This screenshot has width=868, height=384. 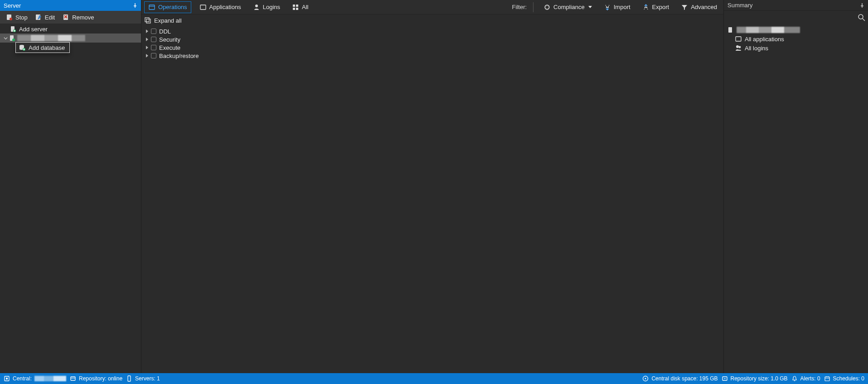 What do you see at coordinates (656, 7) in the screenshot?
I see `export-button: Export` at bounding box center [656, 7].